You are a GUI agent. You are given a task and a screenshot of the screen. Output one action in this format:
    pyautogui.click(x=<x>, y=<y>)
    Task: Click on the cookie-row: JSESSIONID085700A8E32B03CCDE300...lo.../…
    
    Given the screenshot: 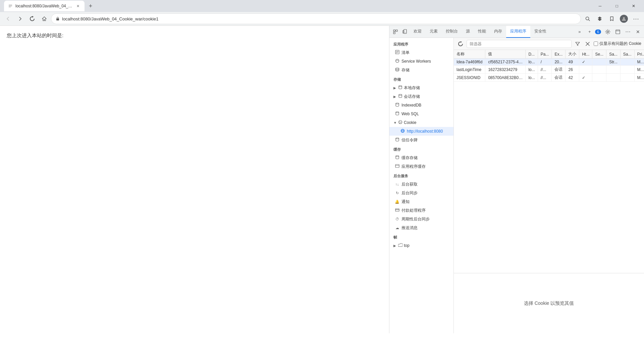 What is the action you would take?
    pyautogui.click(x=549, y=78)
    